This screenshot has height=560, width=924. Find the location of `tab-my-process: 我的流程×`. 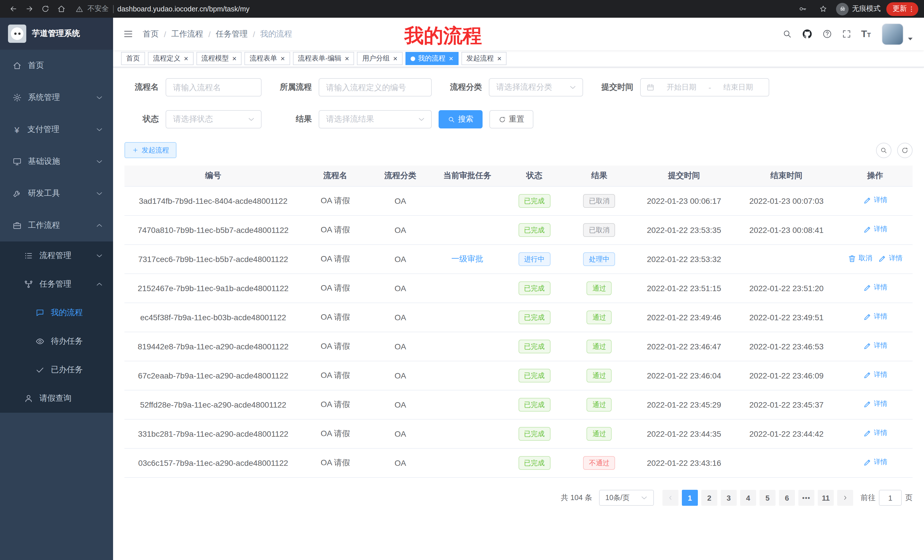

tab-my-process: 我的流程× is located at coordinates (432, 58).